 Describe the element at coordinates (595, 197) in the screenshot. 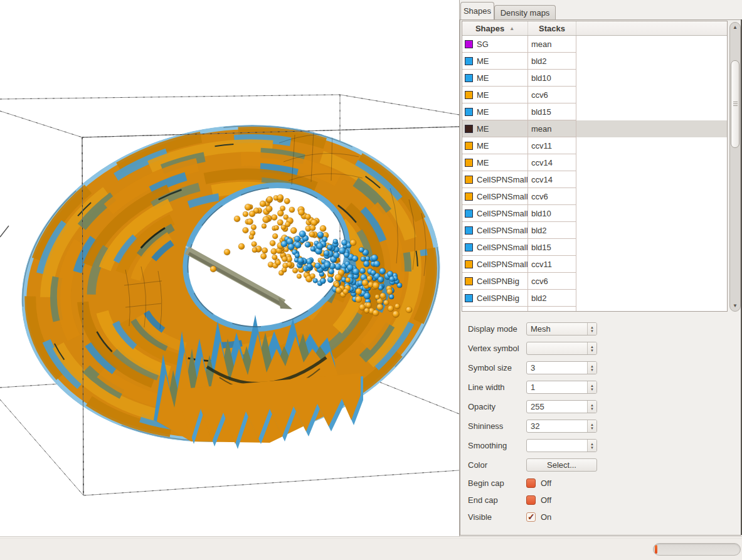

I see `table-row: CellSPNSmallccv6` at that location.